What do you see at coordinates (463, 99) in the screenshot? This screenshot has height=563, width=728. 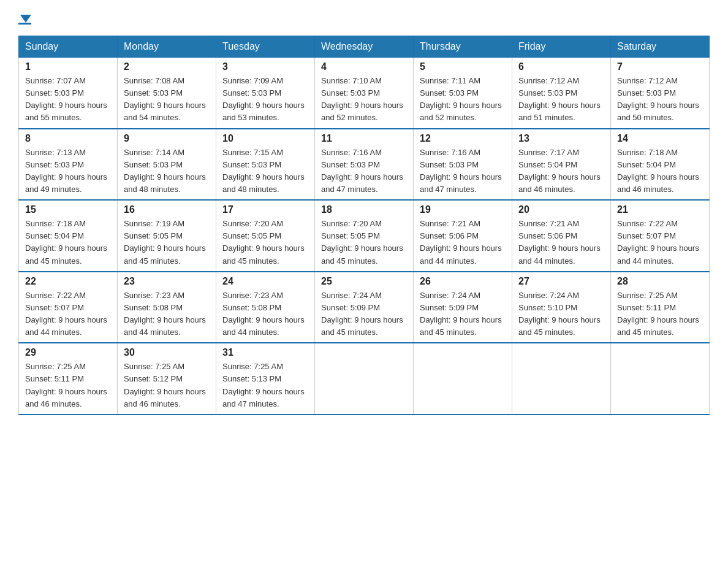 I see `day-info: Sunrise: 7:11 AM Sunset: 5:03 PM Dayligh…` at bounding box center [463, 99].